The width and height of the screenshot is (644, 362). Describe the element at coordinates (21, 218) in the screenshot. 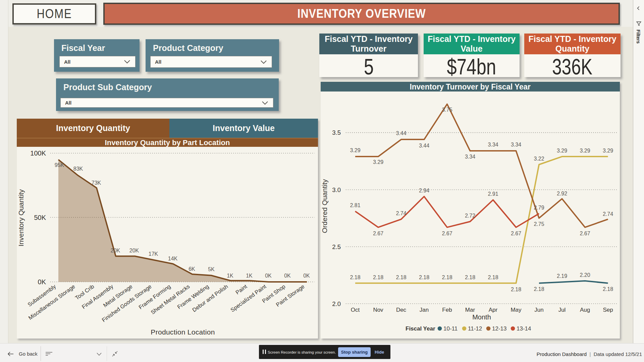

I see `svg-text: Inventory Quantity` at that location.